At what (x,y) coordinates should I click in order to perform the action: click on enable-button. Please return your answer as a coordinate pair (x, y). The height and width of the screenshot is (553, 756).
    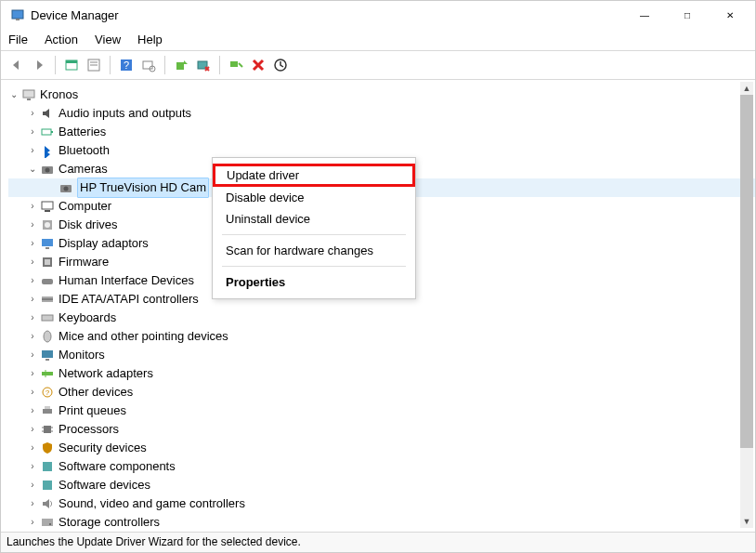
    Looking at the image, I should click on (236, 65).